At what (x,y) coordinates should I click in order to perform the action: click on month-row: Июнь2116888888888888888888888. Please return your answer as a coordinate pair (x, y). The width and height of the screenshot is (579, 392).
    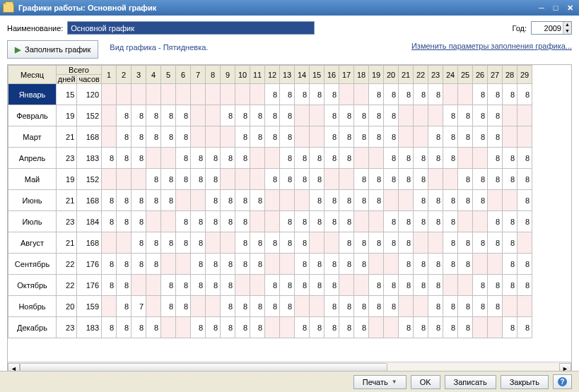
    Looking at the image, I should click on (270, 201).